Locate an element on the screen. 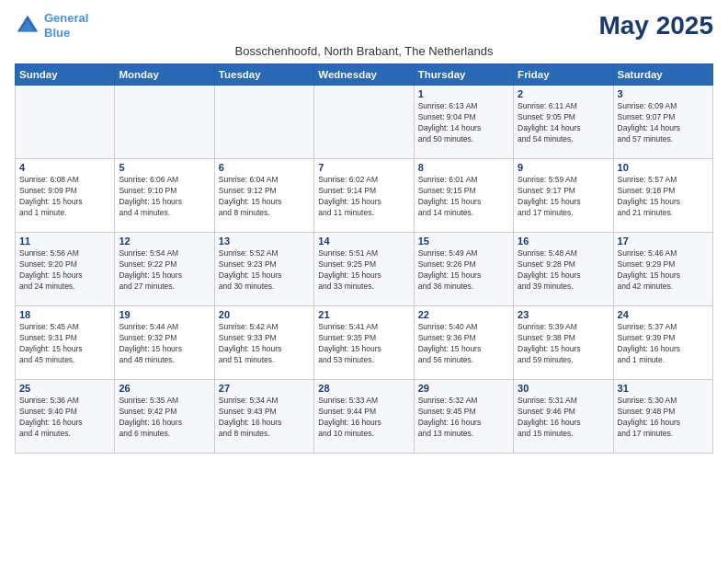 Image resolution: width=728 pixels, height=563 pixels. logo-line2: Blue is located at coordinates (57, 33).